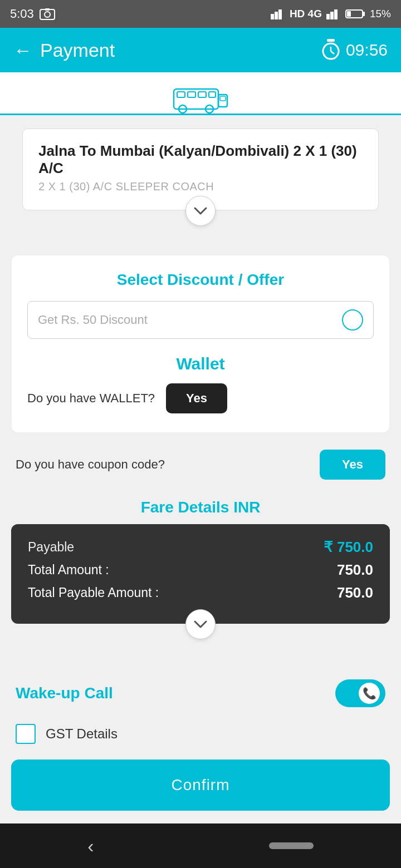  Describe the element at coordinates (94, 593) in the screenshot. I see `fare-total-payable-label: Total Payable Amount :` at that location.